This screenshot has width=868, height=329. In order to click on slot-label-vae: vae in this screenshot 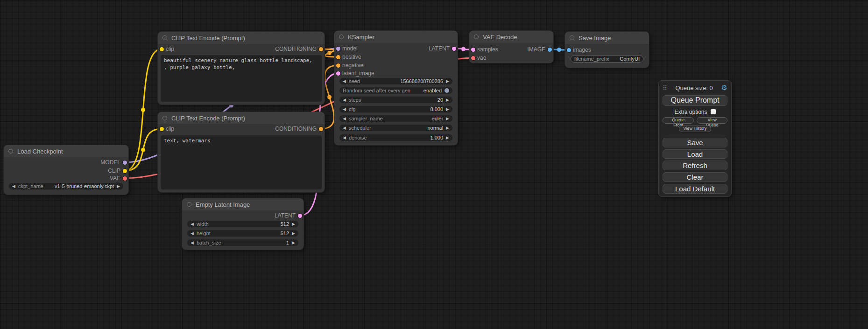, I will do `click(482, 58)`.